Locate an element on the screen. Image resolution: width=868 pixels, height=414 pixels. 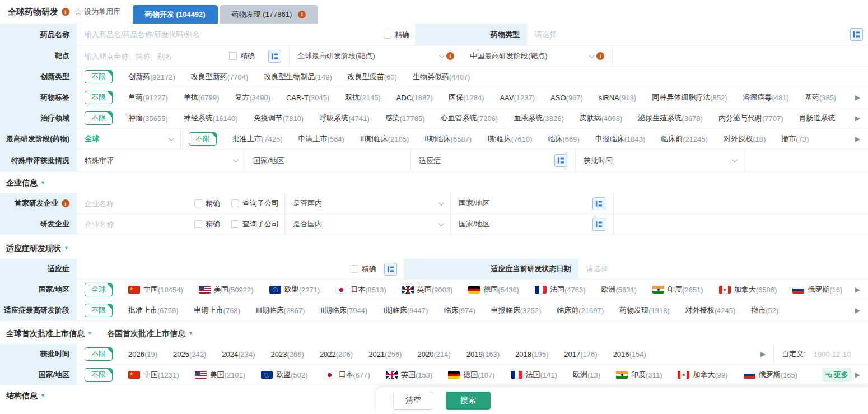
filter-option: 临床(669) is located at coordinates (563, 139).